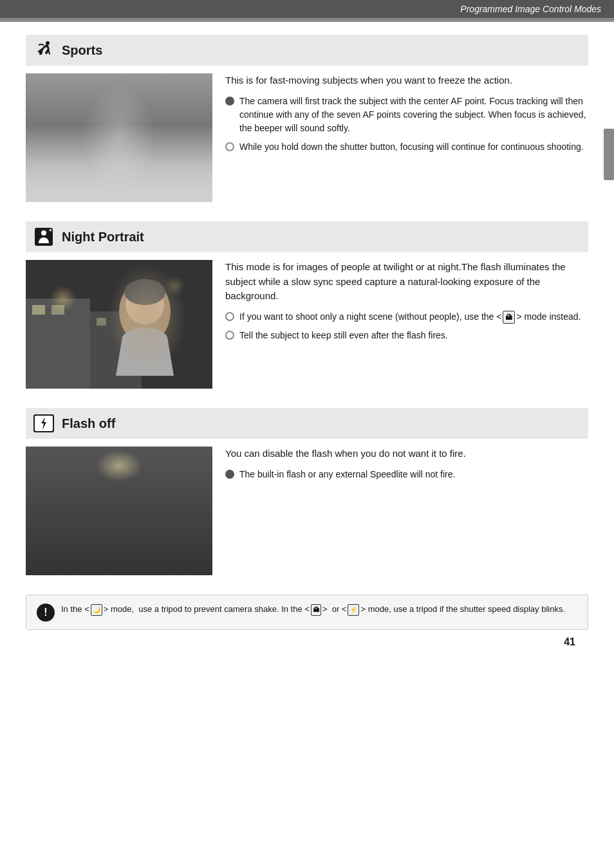  What do you see at coordinates (307, 613) in the screenshot?
I see `bottom-note: ! In the <🌙> mode, use a tripod to preve…` at bounding box center [307, 613].